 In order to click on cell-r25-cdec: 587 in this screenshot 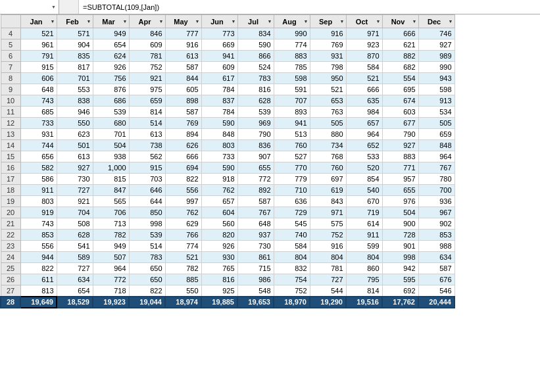, I will do `click(437, 268)`.